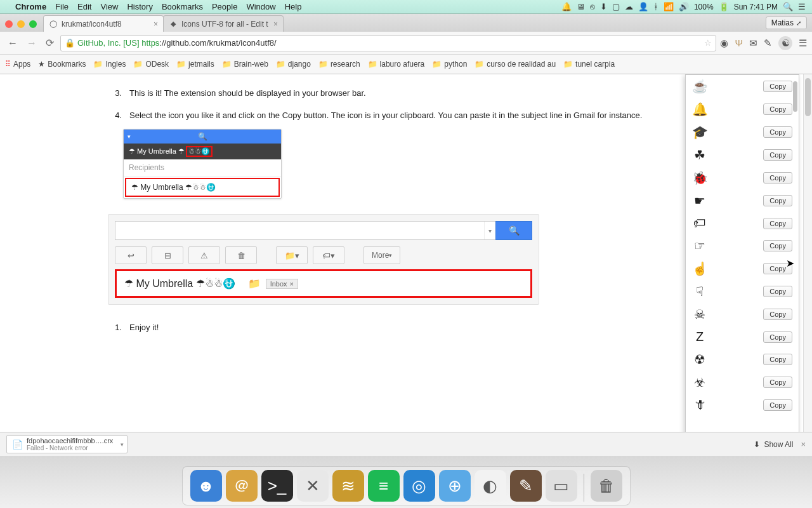  What do you see at coordinates (593, 6) in the screenshot?
I see `sync-icon: ⎋` at bounding box center [593, 6].